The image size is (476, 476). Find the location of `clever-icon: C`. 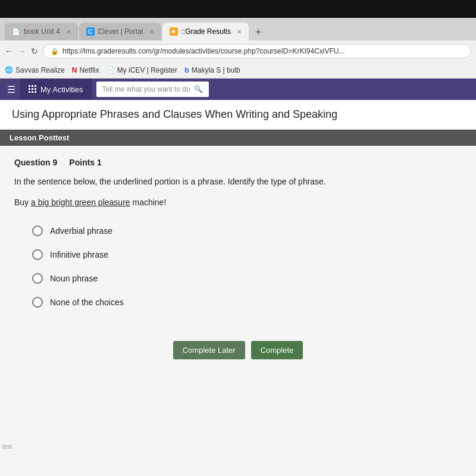

clever-icon: C is located at coordinates (90, 32).